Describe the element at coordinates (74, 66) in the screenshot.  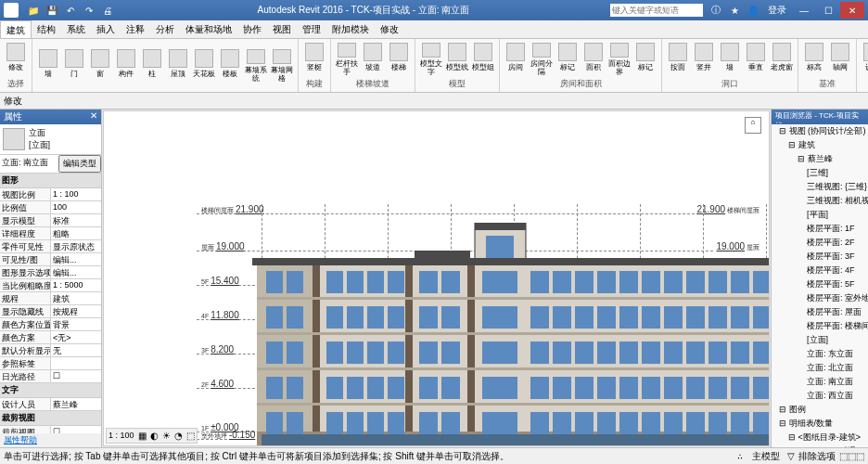
I see `ribbon-item-1-1: 门` at that location.